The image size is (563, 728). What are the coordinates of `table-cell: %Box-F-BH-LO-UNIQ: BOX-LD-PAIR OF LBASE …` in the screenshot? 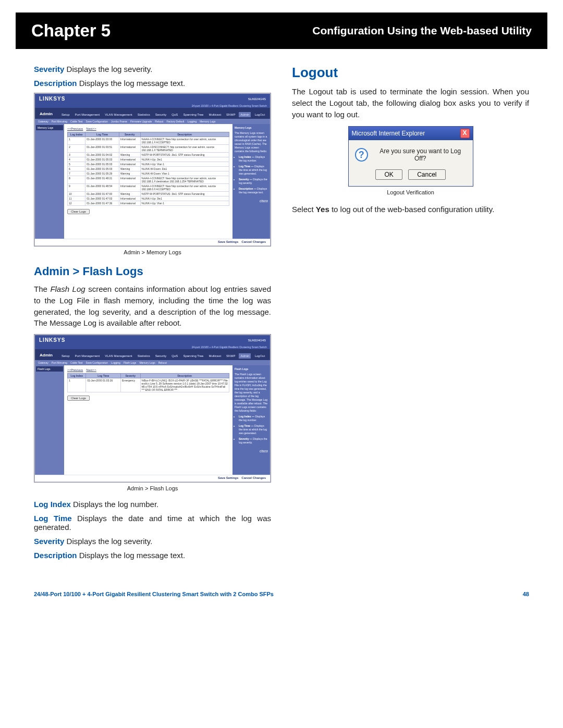 It's located at (185, 386).